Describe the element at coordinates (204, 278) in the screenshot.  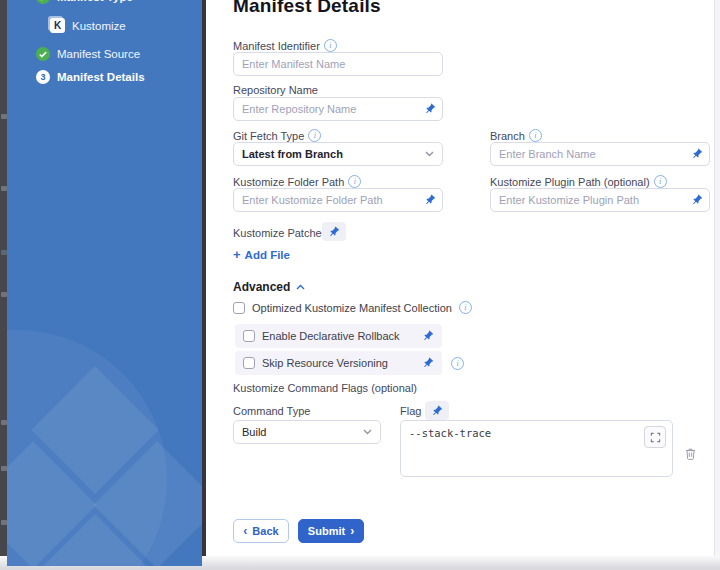
I see `panel-separator` at that location.